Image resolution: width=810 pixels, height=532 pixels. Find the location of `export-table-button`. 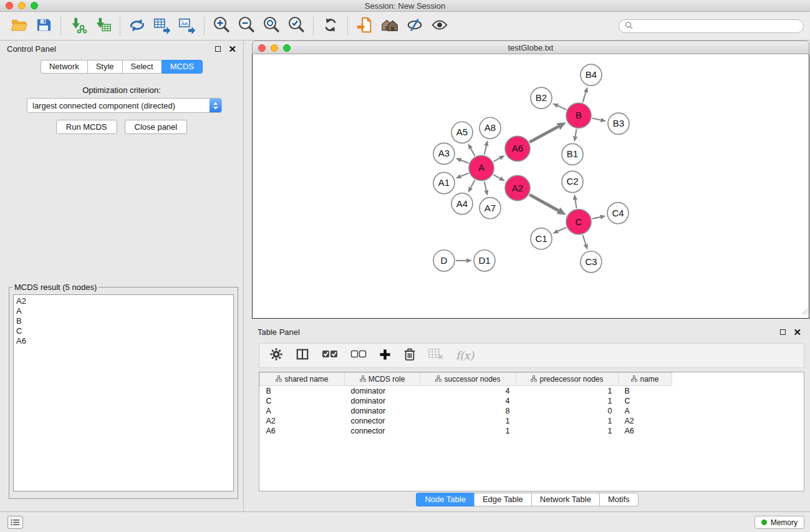

export-table-button is located at coordinates (162, 26).